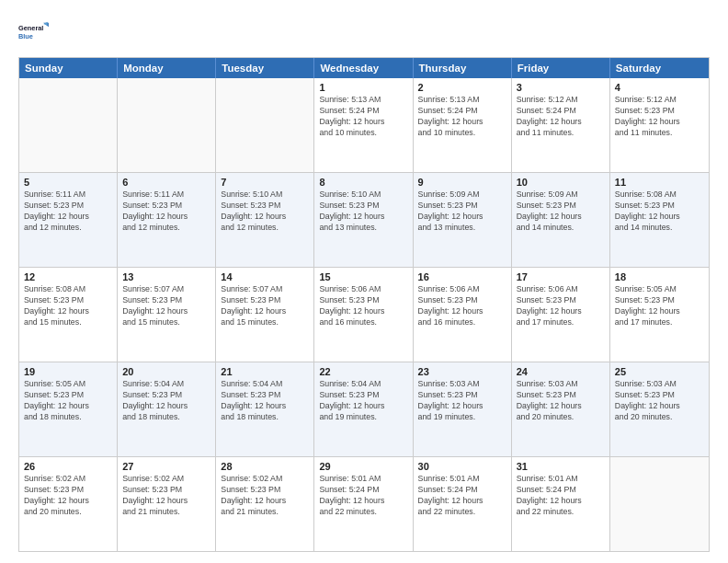  I want to click on day-number: 15, so click(363, 277).